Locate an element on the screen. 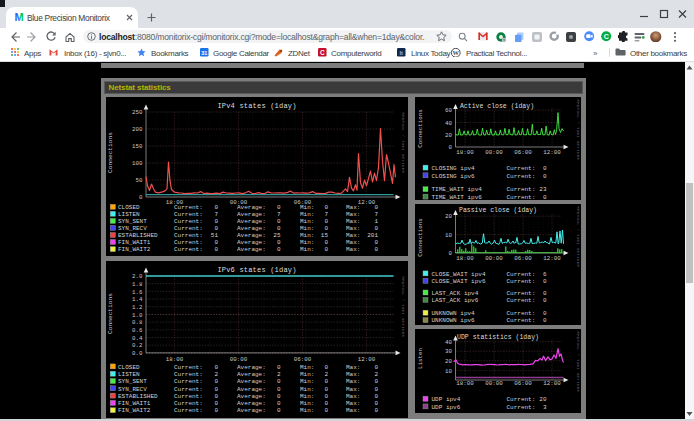  svg-text: 15 is located at coordinates (324, 236).